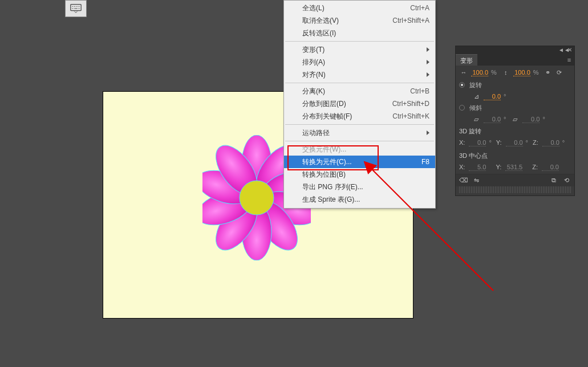 The width and height of the screenshot is (588, 367). I want to click on skew-v-value: 0.0, so click(531, 120).